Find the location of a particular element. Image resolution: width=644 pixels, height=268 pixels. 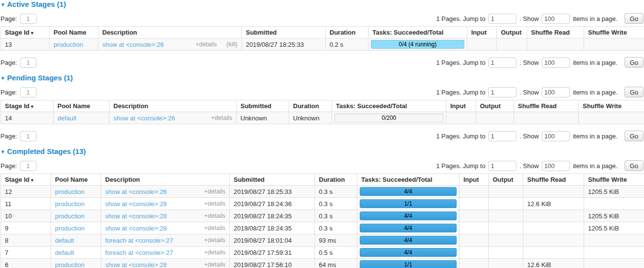

description-cell: show at <console>:28+details is located at coordinates (166, 204).